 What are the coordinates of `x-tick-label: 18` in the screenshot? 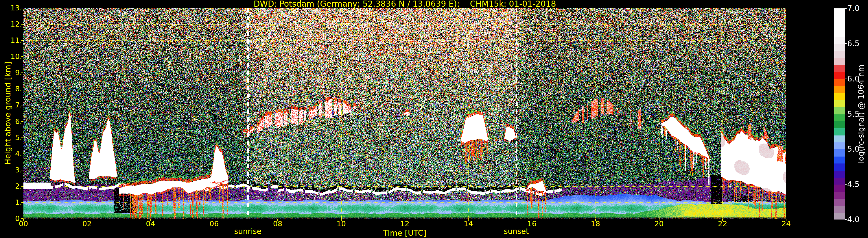 It's located at (596, 224).